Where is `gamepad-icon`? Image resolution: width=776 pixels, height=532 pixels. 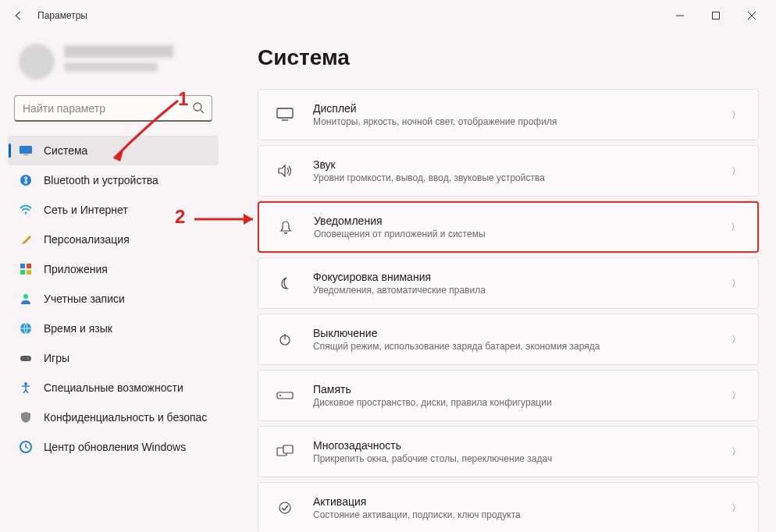
gamepad-icon is located at coordinates (26, 358).